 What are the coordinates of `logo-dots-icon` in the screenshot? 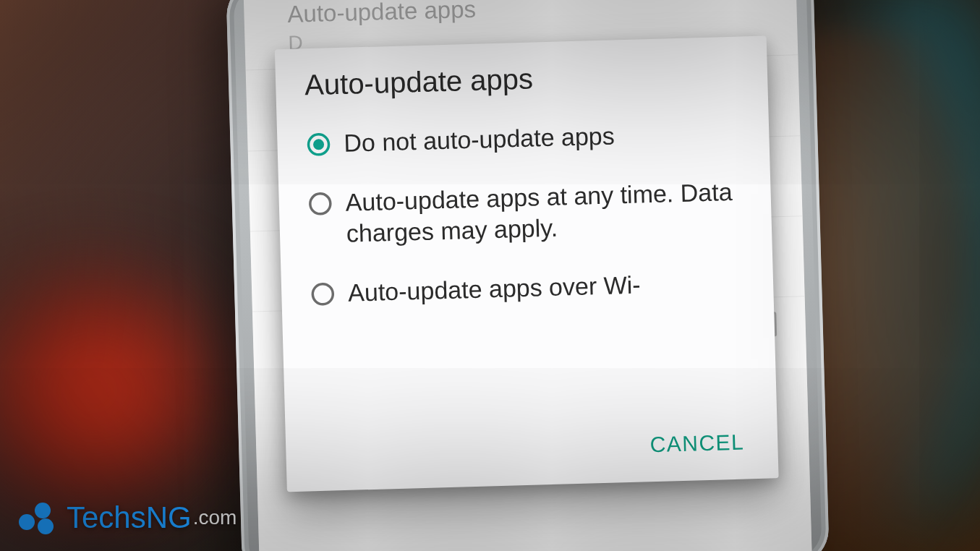 It's located at (38, 518).